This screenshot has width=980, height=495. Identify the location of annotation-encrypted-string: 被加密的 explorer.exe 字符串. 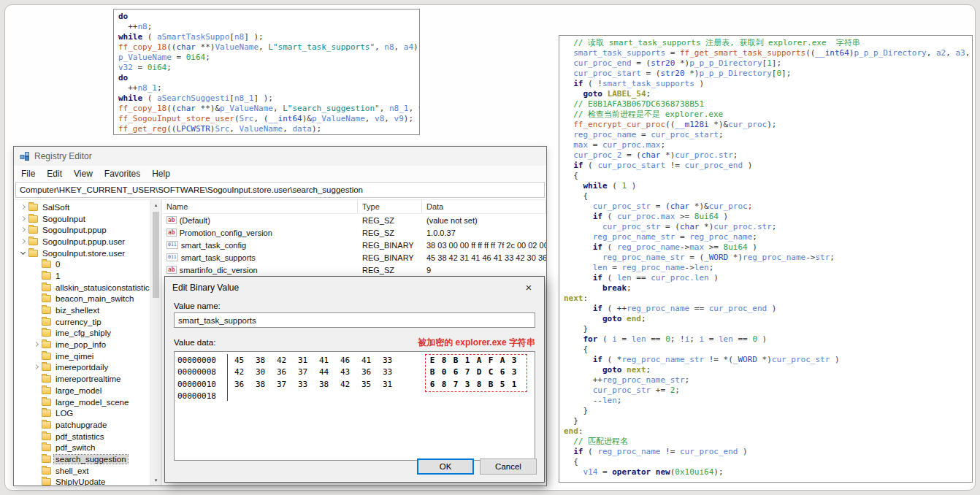
(476, 343).